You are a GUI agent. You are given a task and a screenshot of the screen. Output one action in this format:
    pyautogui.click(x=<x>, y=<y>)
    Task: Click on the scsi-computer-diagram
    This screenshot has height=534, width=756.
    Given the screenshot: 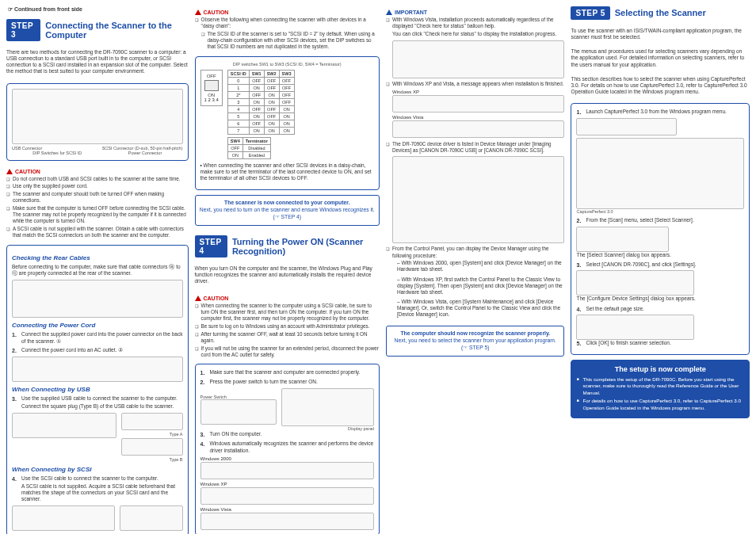 What is the action you would take?
    pyautogui.click(x=63, y=518)
    